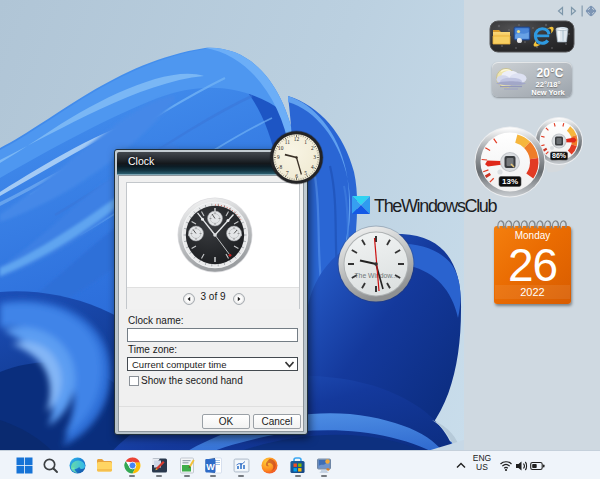 This screenshot has width=600, height=479. Describe the element at coordinates (278, 157) in the screenshot. I see `svg-text: 9` at that location.